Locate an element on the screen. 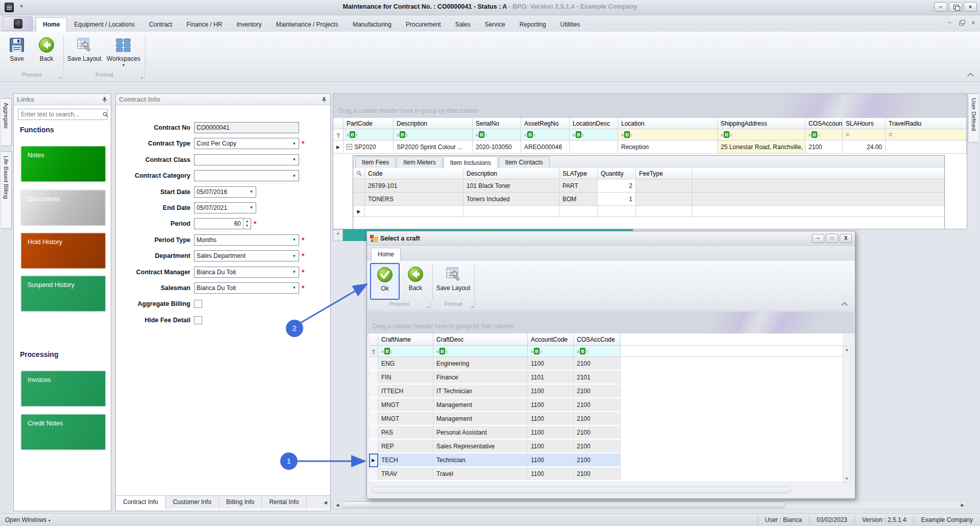 This screenshot has height=526, width=980. menu-tab: Service is located at coordinates (495, 25).